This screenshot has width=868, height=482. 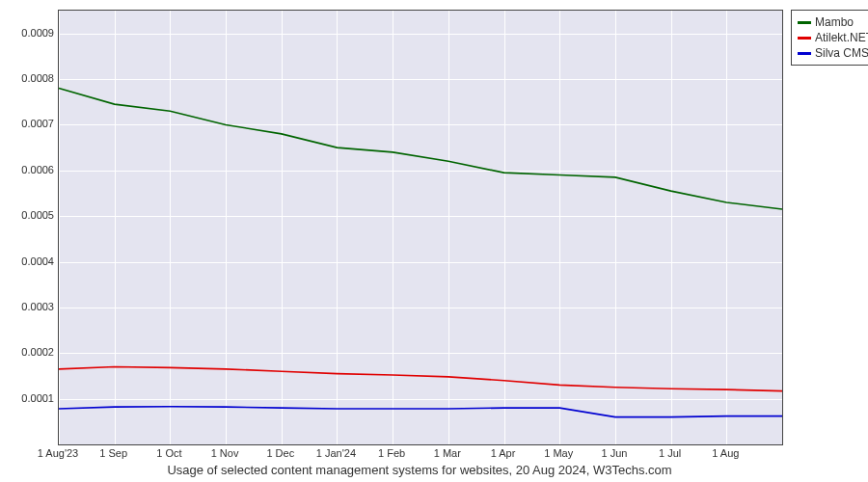 What do you see at coordinates (114, 453) in the screenshot?
I see `x-tick-label: 1 Sep` at bounding box center [114, 453].